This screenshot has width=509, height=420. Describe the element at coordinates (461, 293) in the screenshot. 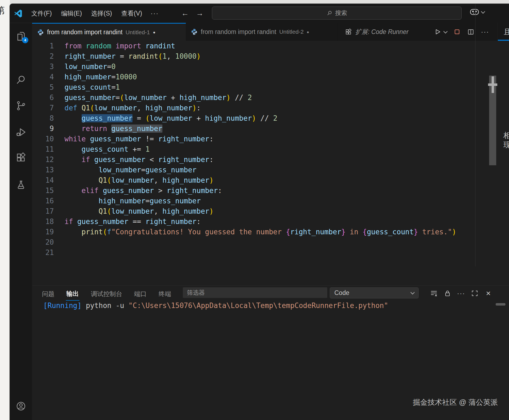

I see `panel-actions: ··· ×` at that location.